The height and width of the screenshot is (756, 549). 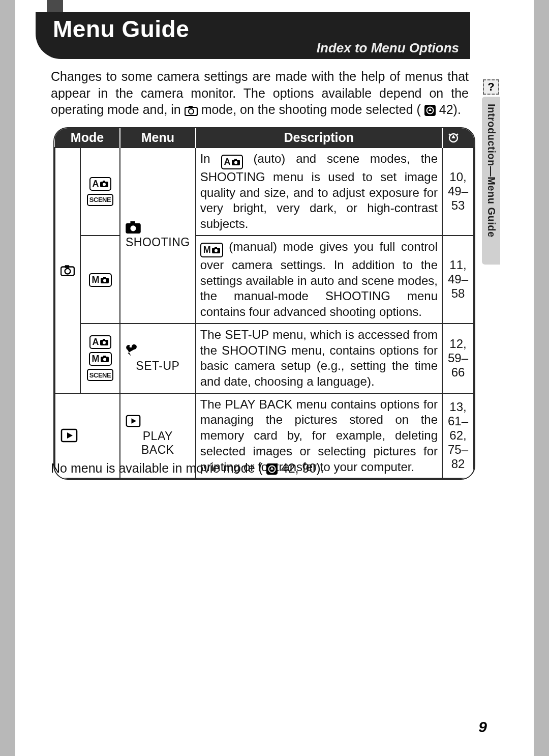 What do you see at coordinates (319, 138) in the screenshot?
I see `col-description: Description` at bounding box center [319, 138].